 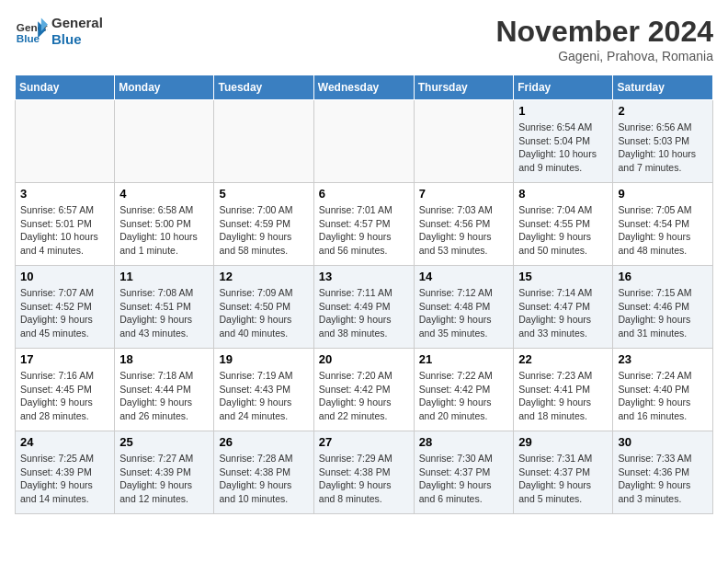 What do you see at coordinates (663, 147) in the screenshot?
I see `day-info: Sunrise: 6:56 AMSunset: 5:03 PMDaylight:…` at bounding box center [663, 147].